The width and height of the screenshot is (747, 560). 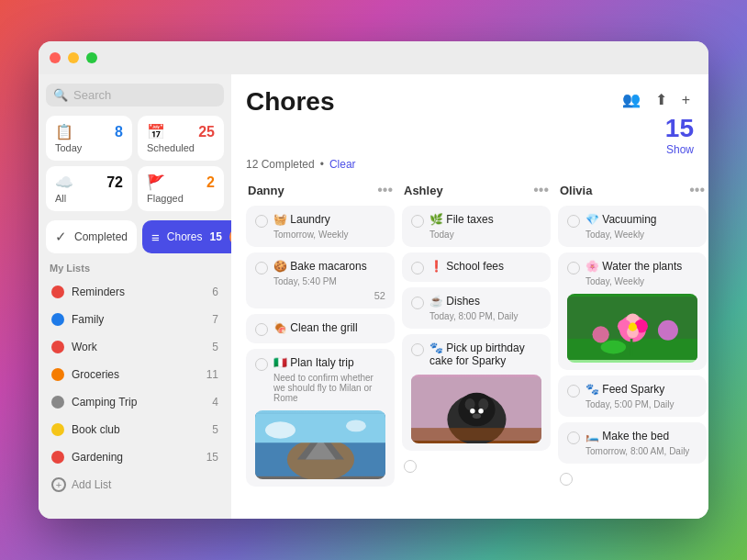 What do you see at coordinates (187, 237) in the screenshot?
I see `chores-item: ≡ Chores 15 👤` at bounding box center [187, 237].